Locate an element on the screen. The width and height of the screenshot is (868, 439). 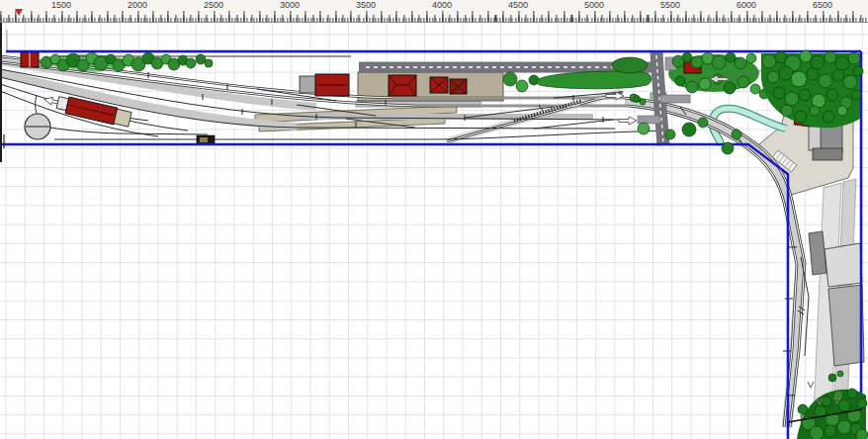
ruler-label: 5000 is located at coordinates (594, 6).